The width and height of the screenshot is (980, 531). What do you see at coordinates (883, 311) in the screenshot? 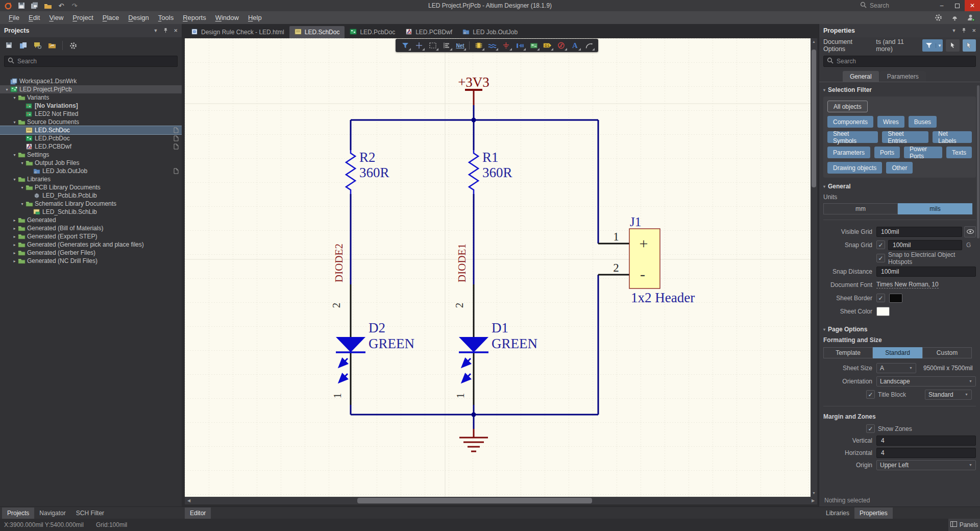
I see `sheet-color-swatch` at bounding box center [883, 311].